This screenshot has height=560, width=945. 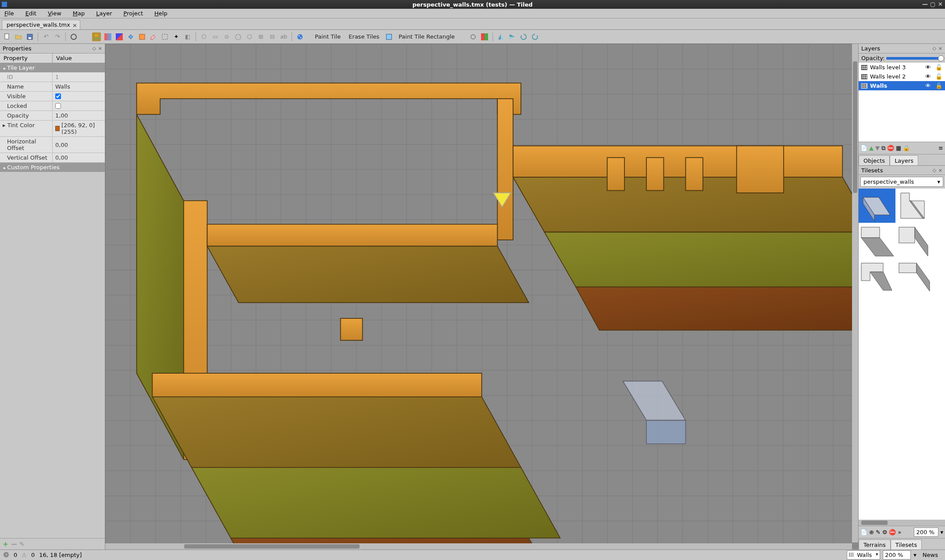 What do you see at coordinates (153, 37) in the screenshot?
I see `eraser-icon` at bounding box center [153, 37].